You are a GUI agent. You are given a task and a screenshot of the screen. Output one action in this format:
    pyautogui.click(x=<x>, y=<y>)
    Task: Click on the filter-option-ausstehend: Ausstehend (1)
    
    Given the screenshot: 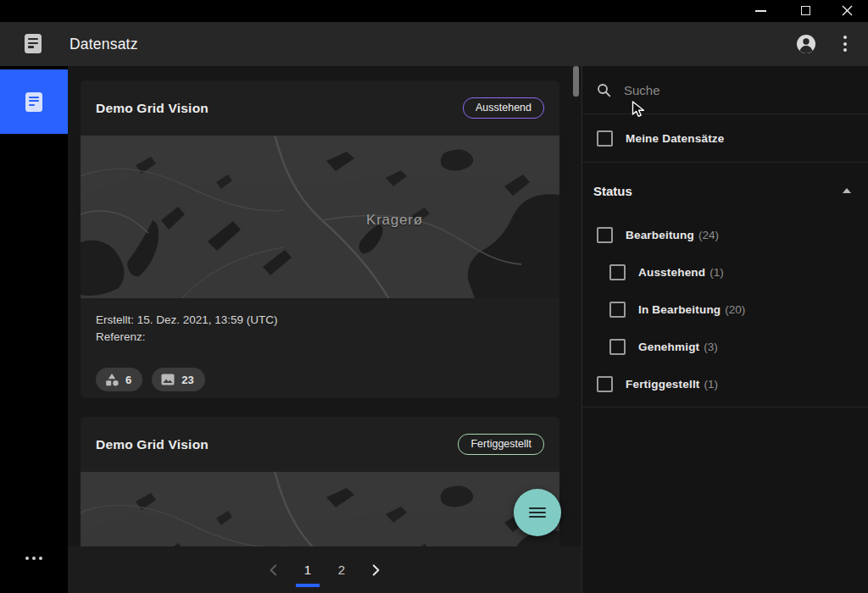 What is the action you would take?
    pyautogui.click(x=726, y=272)
    